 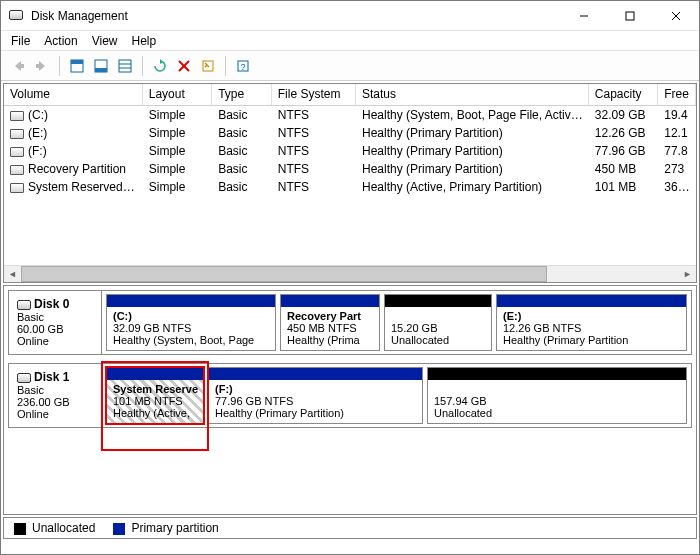 I want to click on volume-row: Recovery Partition Simple Basic NTFS Hea…, so click(x=350, y=169).